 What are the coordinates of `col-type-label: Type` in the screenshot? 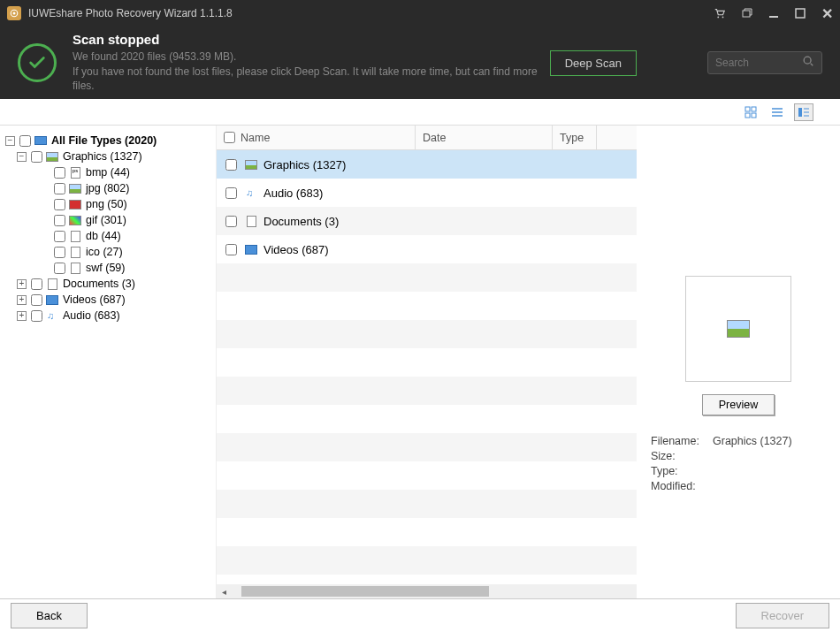 It's located at (571, 138).